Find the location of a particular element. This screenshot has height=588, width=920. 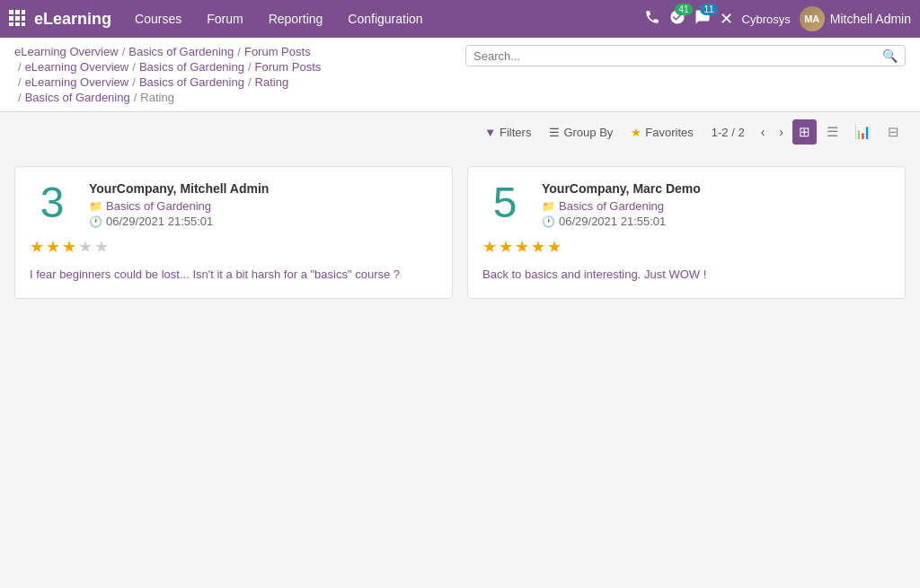

star-1-3: ★ is located at coordinates (69, 247).